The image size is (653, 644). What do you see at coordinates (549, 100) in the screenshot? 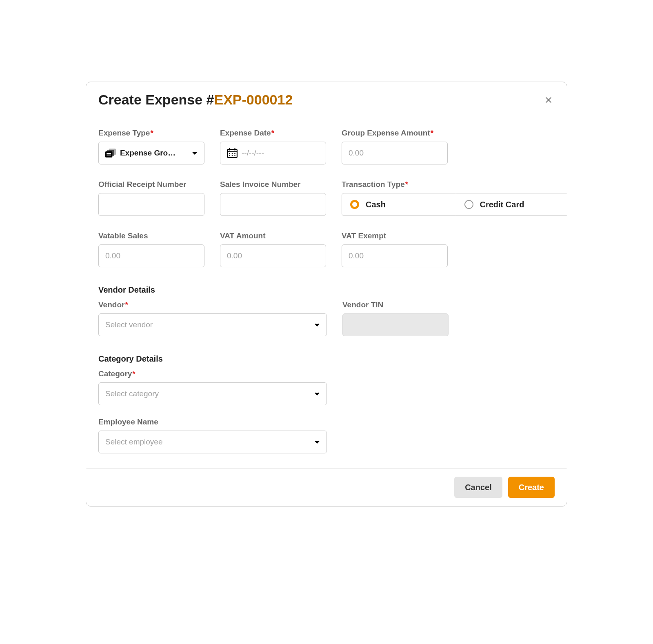
I see `close-button` at bounding box center [549, 100].